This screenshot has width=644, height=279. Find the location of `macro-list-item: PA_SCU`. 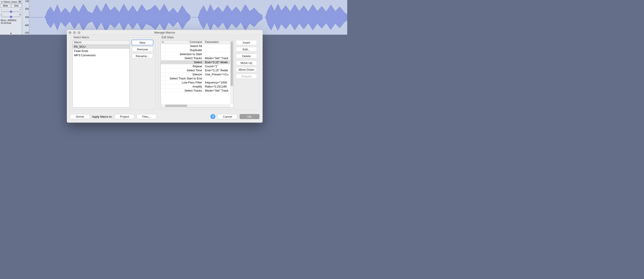

macro-list-item: PA_SCU is located at coordinates (101, 46).